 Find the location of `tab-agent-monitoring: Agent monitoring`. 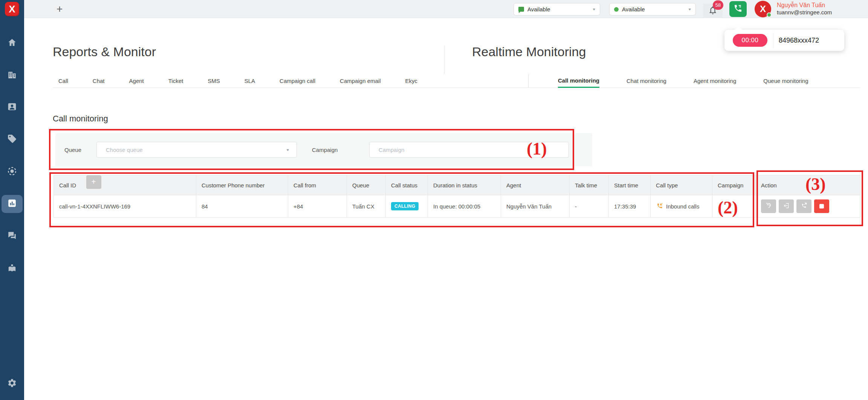

tab-agent-monitoring: Agent monitoring is located at coordinates (715, 81).